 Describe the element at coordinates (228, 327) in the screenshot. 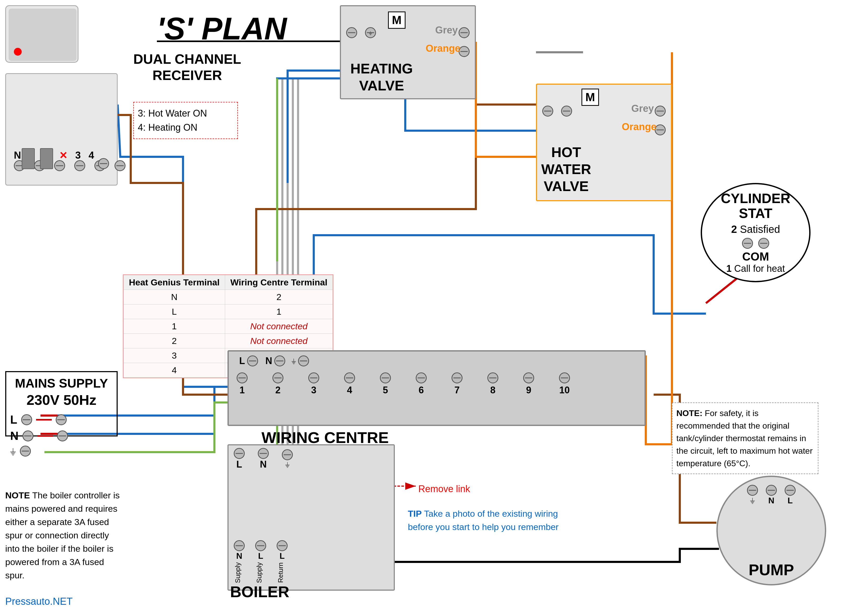

I see `table-row: 1 Not connected` at that location.